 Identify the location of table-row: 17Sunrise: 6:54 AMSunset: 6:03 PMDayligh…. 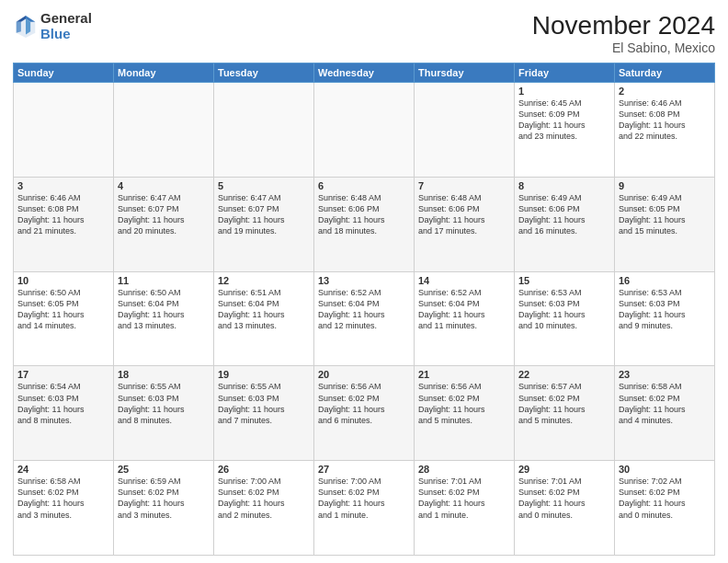
(64, 414).